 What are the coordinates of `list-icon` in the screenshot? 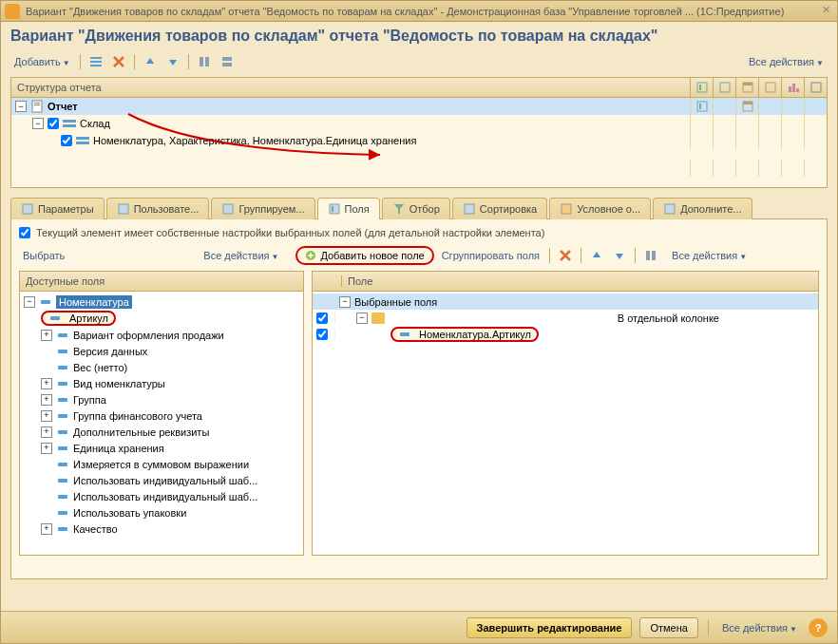 It's located at (96, 62).